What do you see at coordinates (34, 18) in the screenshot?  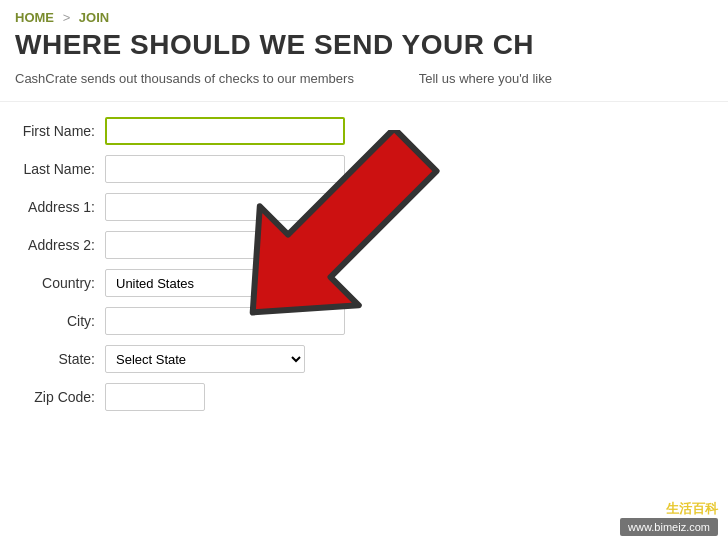 I see `breadcrumb-home: HOME` at bounding box center [34, 18].